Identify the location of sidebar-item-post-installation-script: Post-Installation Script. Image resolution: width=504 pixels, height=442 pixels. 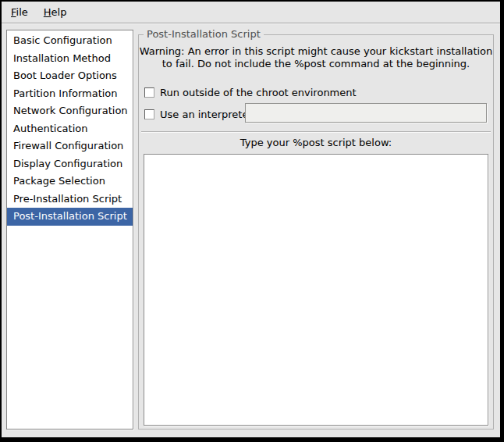
(70, 217).